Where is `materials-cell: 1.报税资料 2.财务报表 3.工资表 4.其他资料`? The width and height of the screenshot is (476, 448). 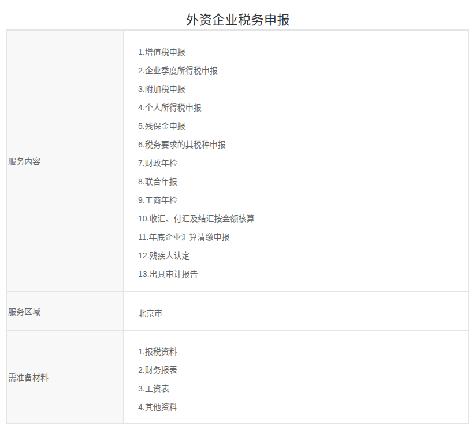 materials-cell: 1.报税资料 2.财务报表 3.工资表 4.其他资料 is located at coordinates (296, 377).